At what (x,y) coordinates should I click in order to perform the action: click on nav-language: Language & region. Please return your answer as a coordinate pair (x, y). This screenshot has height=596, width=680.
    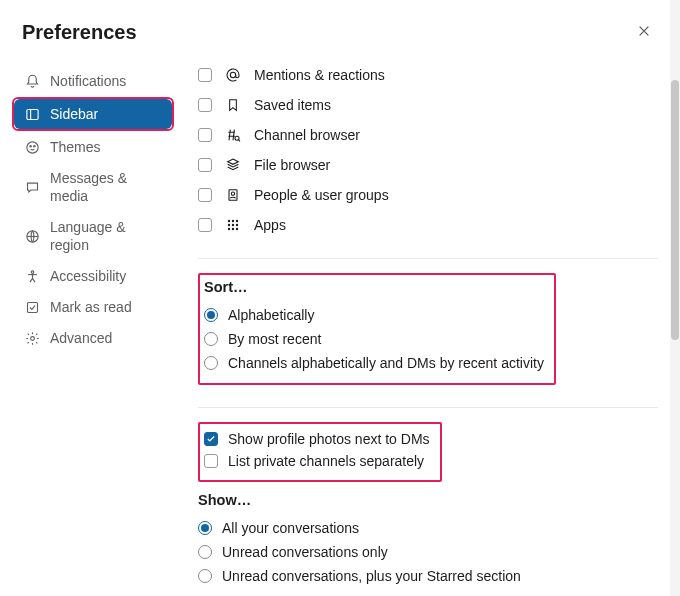
    Looking at the image, I should click on (93, 236).